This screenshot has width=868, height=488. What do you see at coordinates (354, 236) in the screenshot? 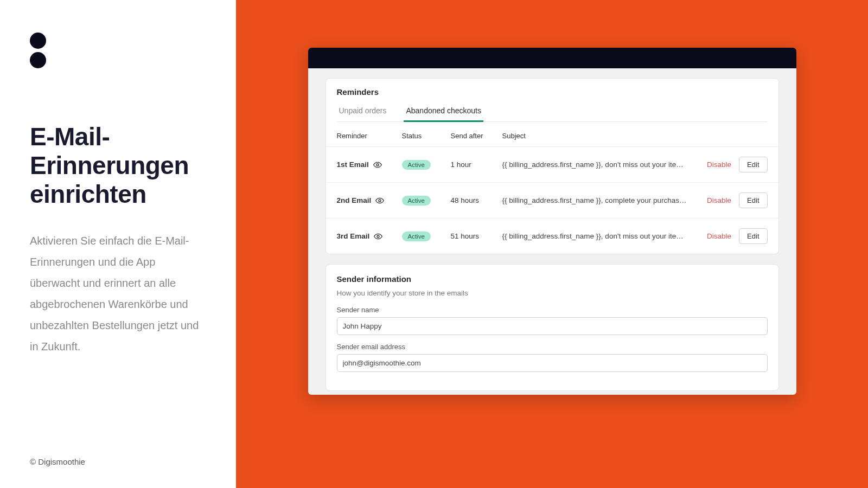
I see `reminder-label: 3rd Email` at bounding box center [354, 236].